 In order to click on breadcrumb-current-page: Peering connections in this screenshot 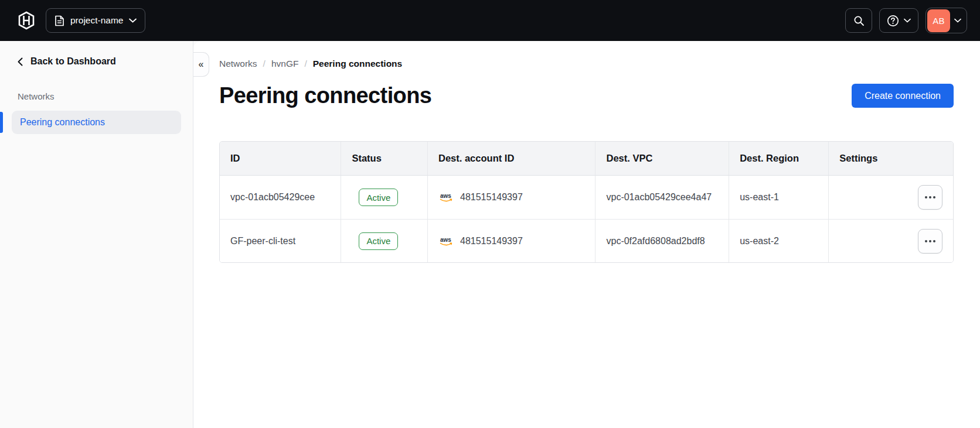, I will do `click(358, 64)`.